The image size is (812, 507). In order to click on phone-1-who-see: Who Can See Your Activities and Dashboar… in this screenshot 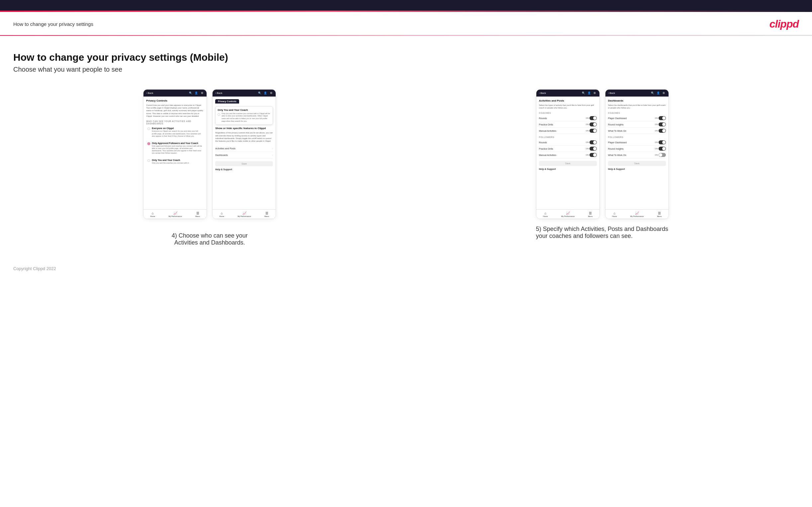, I will do `click(175, 122)`.